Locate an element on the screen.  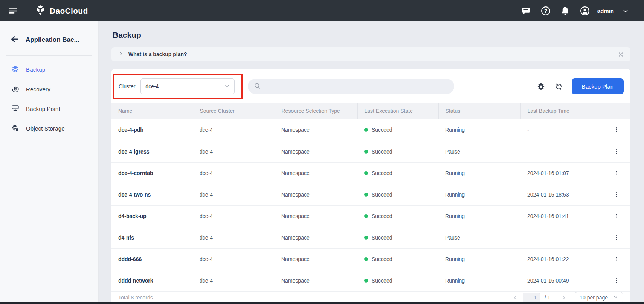
notifications-bell-icon is located at coordinates (565, 11).